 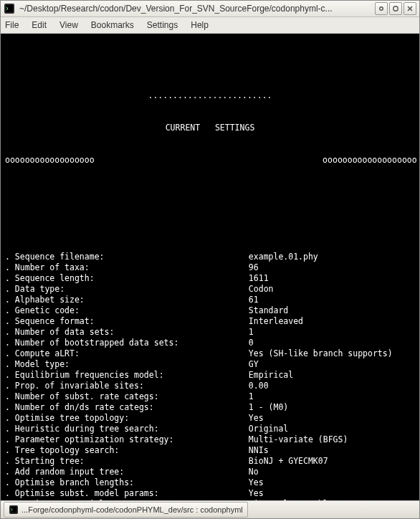 I want to click on setting-value: 96, so click(x=332, y=268).